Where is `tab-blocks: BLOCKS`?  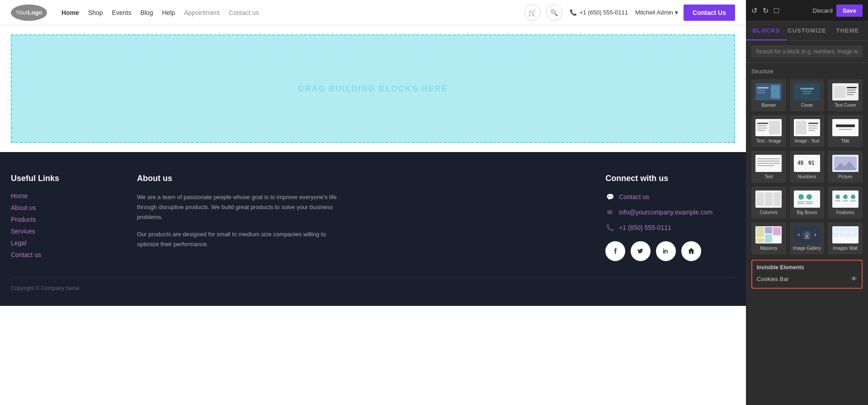
tab-blocks: BLOCKS is located at coordinates (766, 31).